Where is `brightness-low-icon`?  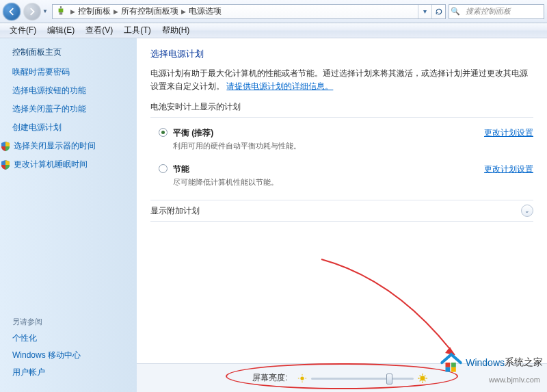 brightness-low-icon is located at coordinates (302, 378).